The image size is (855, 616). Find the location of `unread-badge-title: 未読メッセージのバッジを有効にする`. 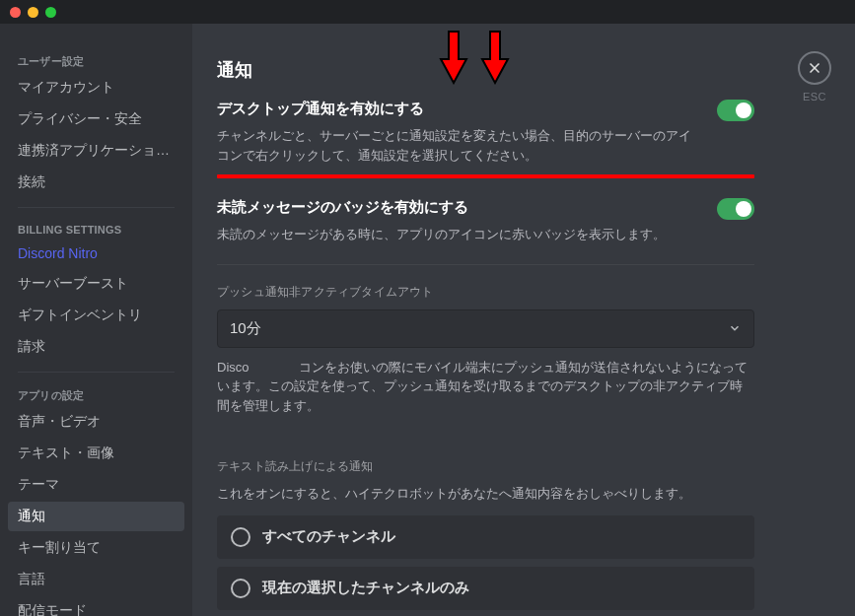

unread-badge-title: 未読メッセージのバッジを有効にする is located at coordinates (460, 207).